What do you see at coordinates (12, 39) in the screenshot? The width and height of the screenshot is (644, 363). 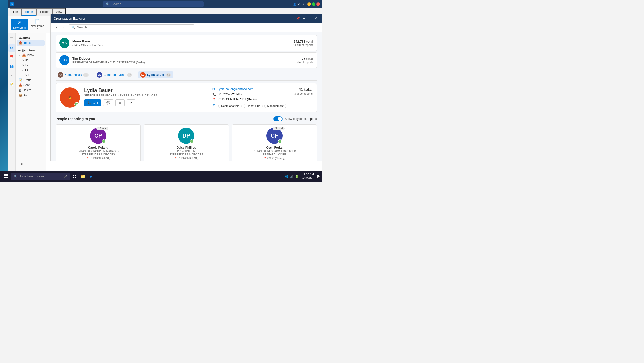 I see `nav-hamburger: ☰` at bounding box center [12, 39].